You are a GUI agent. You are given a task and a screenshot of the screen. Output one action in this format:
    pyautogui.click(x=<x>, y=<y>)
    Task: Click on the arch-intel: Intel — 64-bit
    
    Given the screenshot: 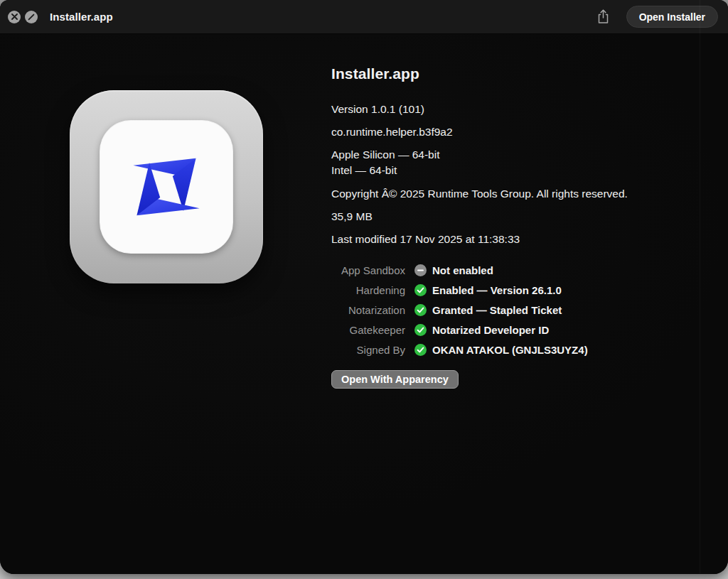 What is the action you would take?
    pyautogui.click(x=523, y=171)
    